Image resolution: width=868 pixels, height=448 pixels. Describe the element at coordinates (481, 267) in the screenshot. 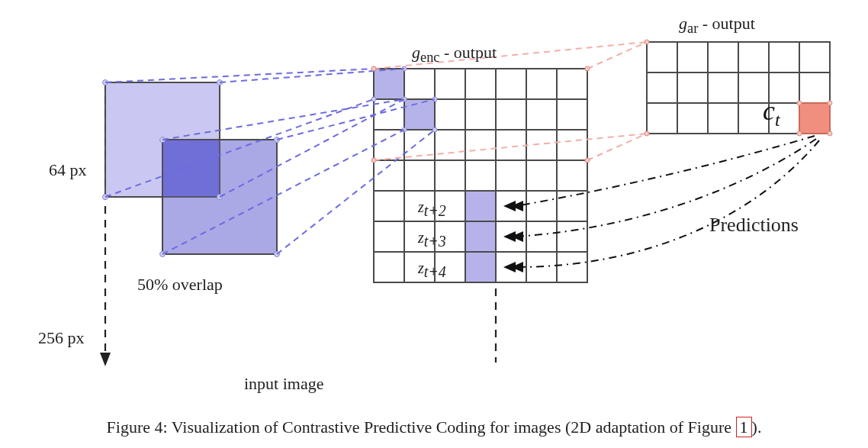

I see `enc-cell-zt4` at that location.